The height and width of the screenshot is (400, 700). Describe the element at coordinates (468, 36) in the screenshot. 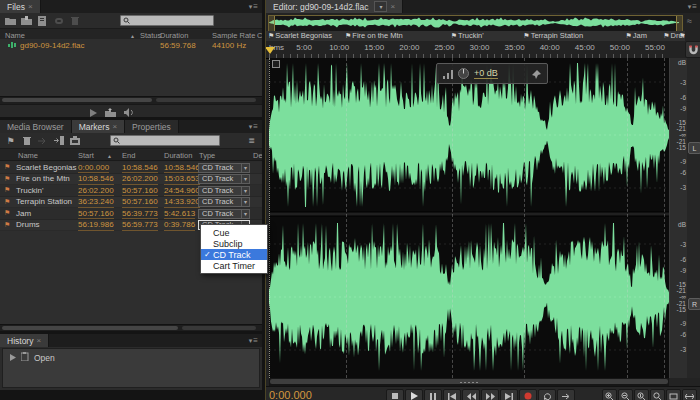

I see `timeline-marker-flag: ⚑Truckin'` at that location.